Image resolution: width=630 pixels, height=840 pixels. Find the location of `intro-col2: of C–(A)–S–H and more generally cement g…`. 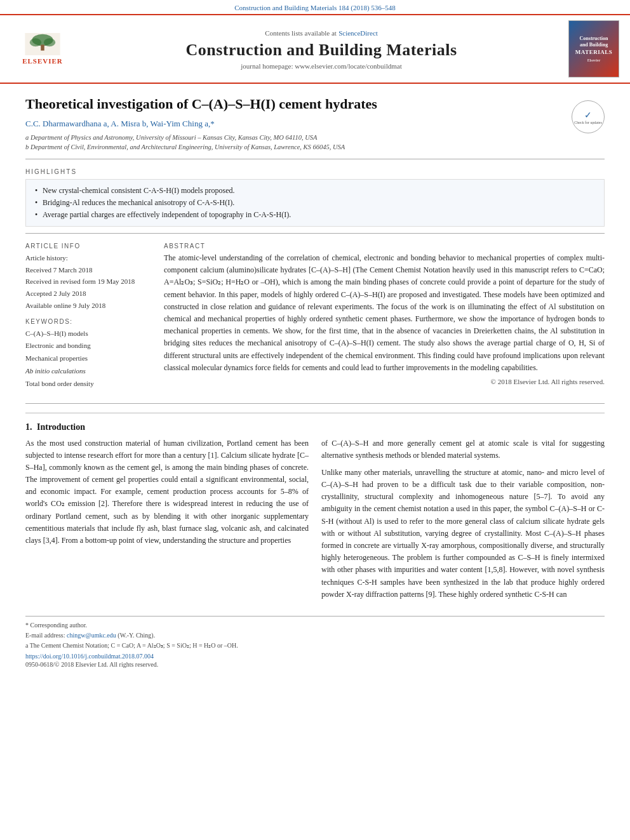

intro-col2: of C–(A)–S–H and more generally cement g… is located at coordinates (463, 522).